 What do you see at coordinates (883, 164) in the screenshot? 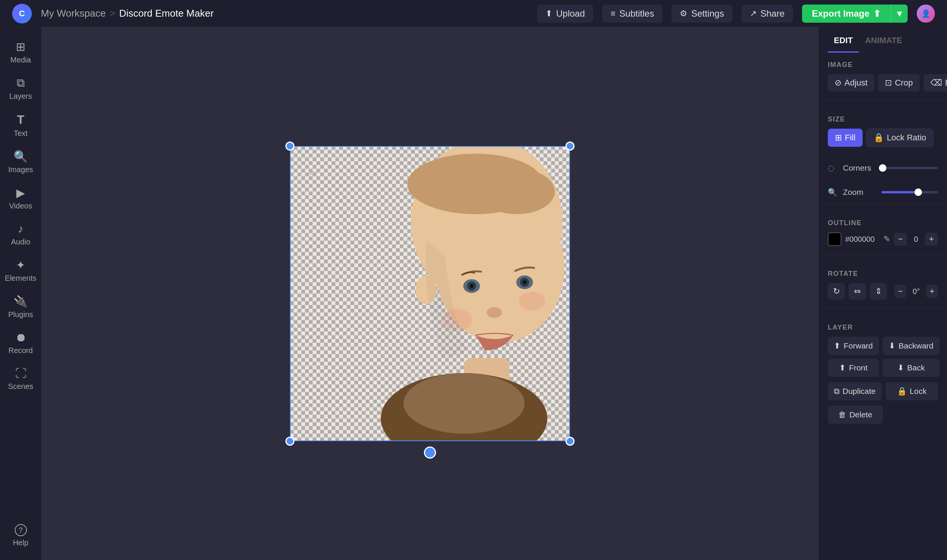
I see `corners-section: ◌ Corners` at bounding box center [883, 164].